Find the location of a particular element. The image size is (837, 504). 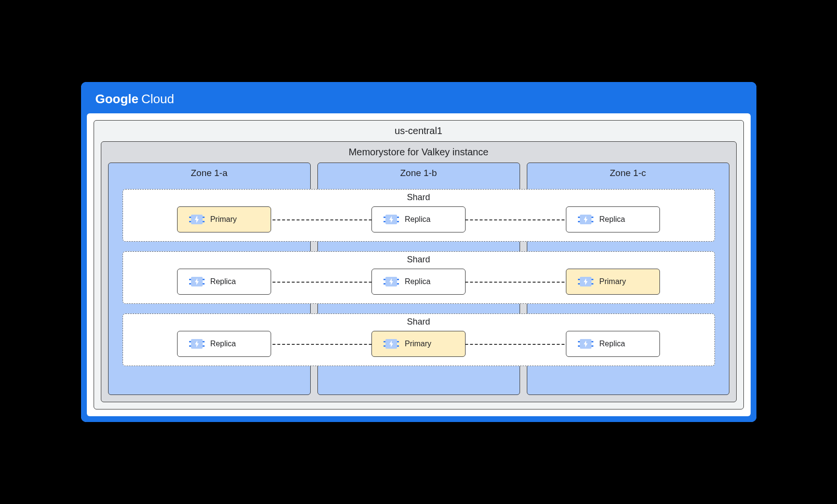

nodes-row: Replica Primary is located at coordinates (419, 344).